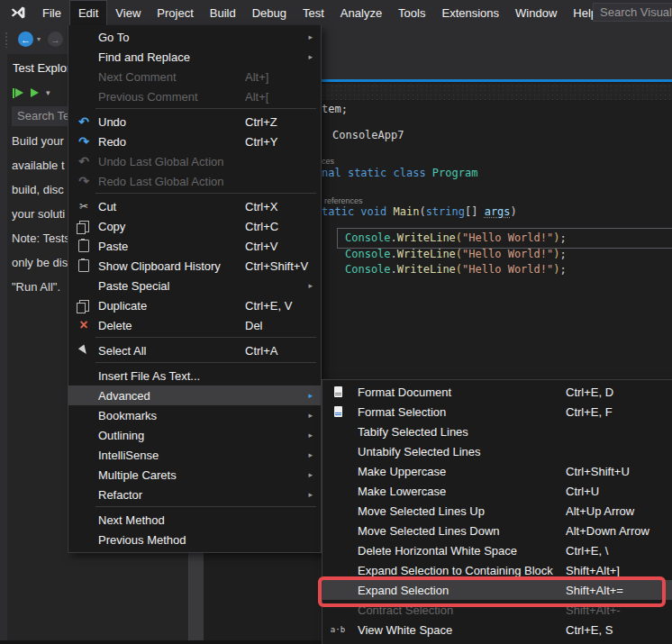 This screenshot has height=644, width=672. I want to click on menu-item-label: Outlining, so click(121, 436).